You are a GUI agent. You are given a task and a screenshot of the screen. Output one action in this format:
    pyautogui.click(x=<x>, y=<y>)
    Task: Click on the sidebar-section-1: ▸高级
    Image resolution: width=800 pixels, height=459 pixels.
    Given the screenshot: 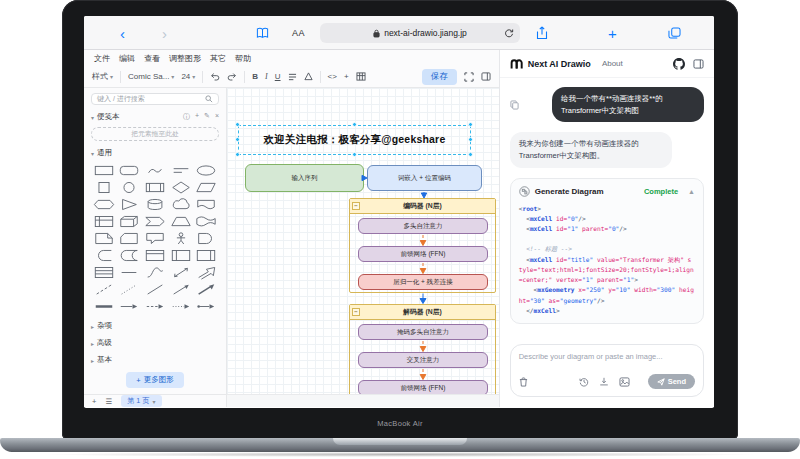 What is the action you would take?
    pyautogui.click(x=155, y=343)
    